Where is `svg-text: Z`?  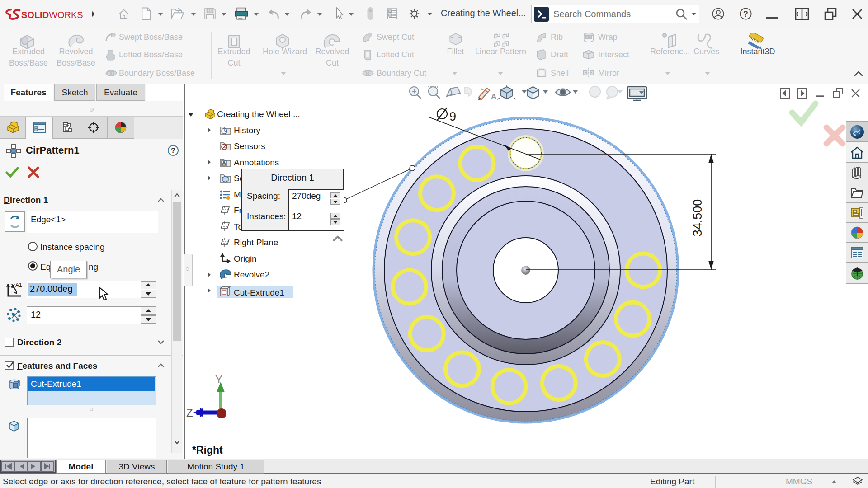
svg-text: Z is located at coordinates (190, 413).